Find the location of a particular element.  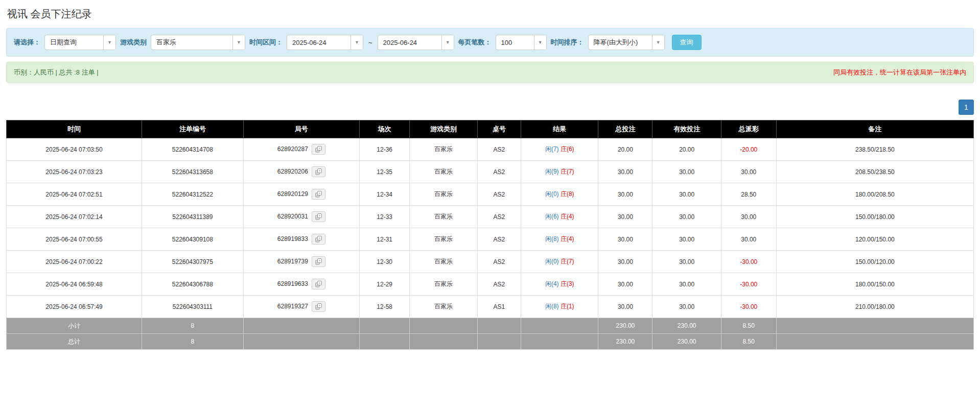

round-no: 628920206 is located at coordinates (293, 172).